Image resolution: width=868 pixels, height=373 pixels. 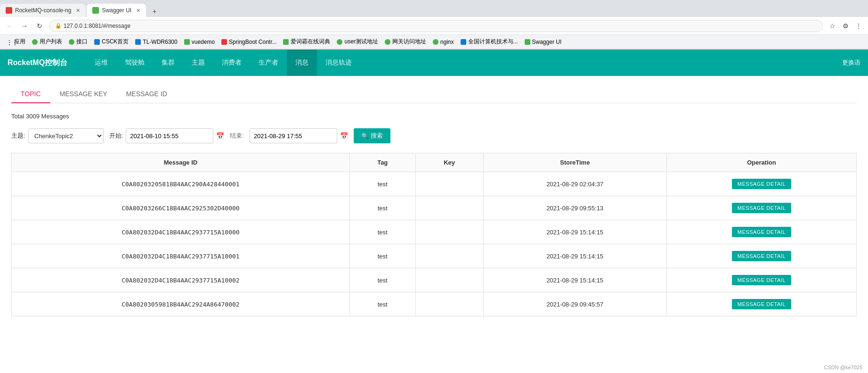 I want to click on cell-tag-2: test, so click(x=382, y=232).